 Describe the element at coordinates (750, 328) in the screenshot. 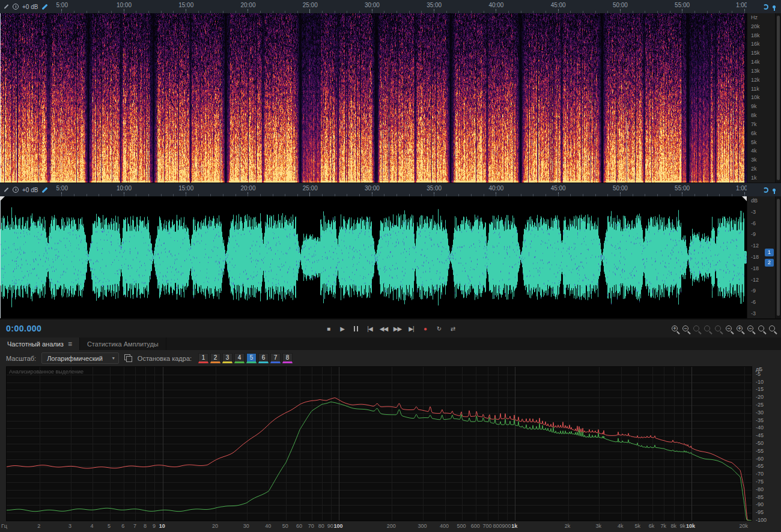

I see `zoom-out-vertical-button` at that location.